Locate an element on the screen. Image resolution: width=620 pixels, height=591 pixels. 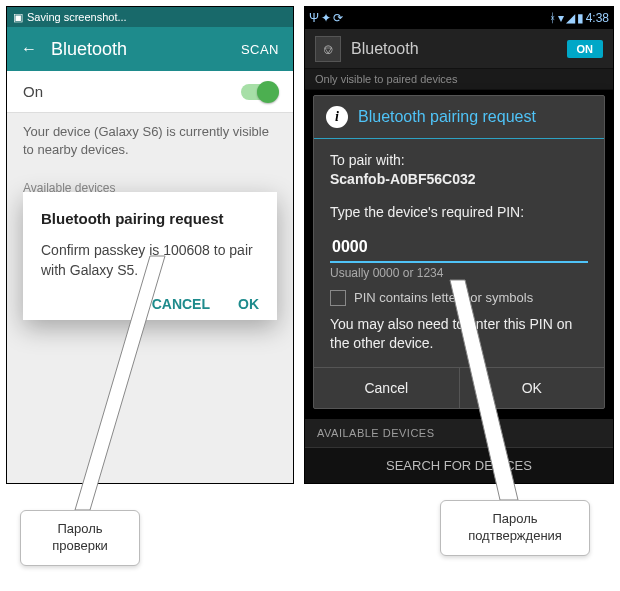
device-name: Scanfob-A0BF56C032 is located at coordinates (459, 180).